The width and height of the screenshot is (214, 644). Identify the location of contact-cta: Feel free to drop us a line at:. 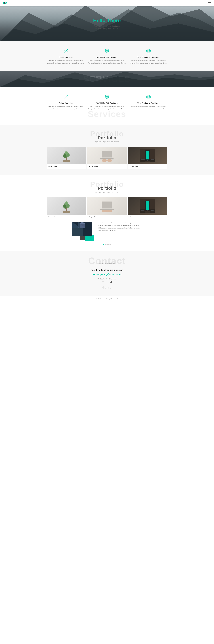
(107, 270).